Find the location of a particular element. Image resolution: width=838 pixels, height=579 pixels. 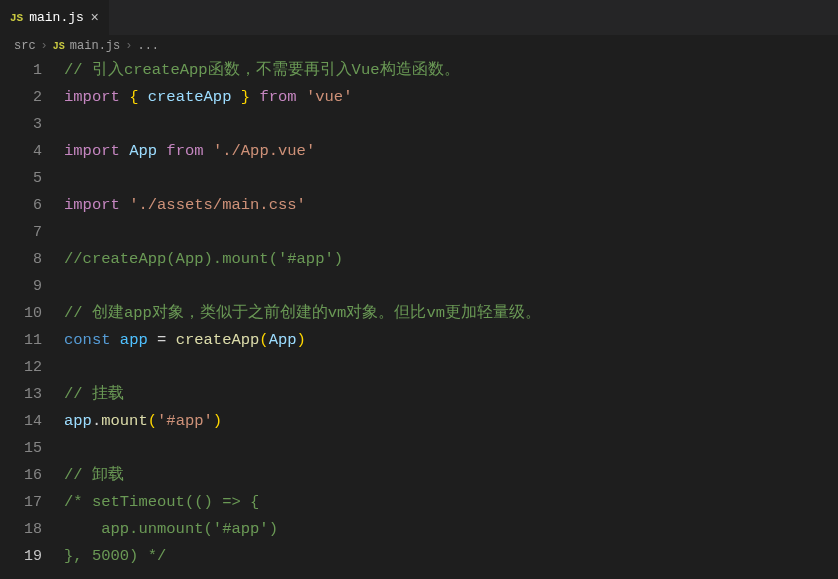

token: app.unmount('#app') is located at coordinates (171, 529).